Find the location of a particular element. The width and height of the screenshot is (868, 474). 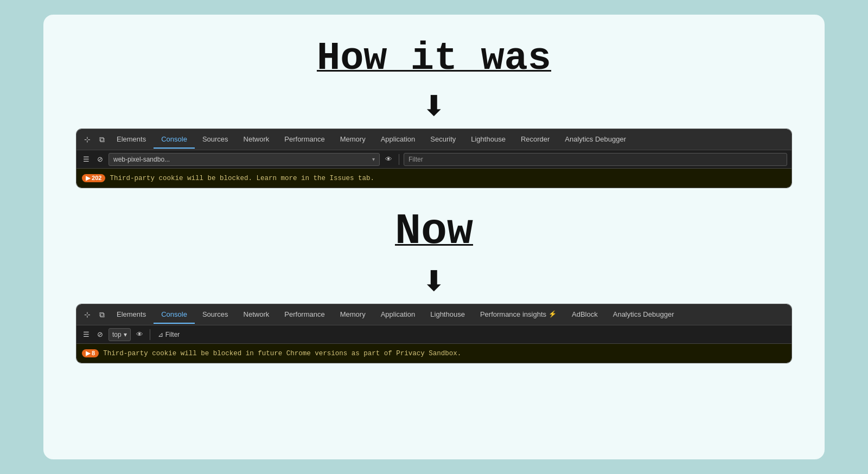

tab-analytics-debugger-1: Analytics Debugger is located at coordinates (596, 140).